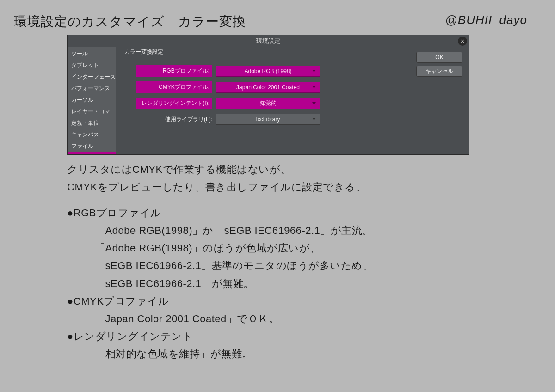 Image resolution: width=555 pixels, height=392 pixels. What do you see at coordinates (174, 104) in the screenshot?
I see `form-label: レンダリングインテント(I):` at bounding box center [174, 104].